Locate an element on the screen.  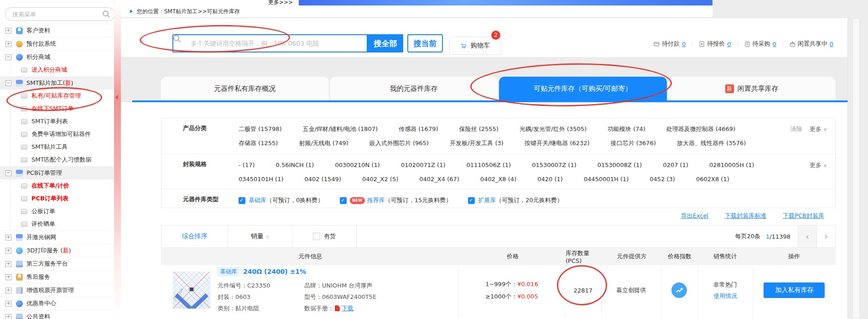
sidebar-subitem-private-stock-mgmt: 私有/可贴库存管理 is located at coordinates (57, 96).